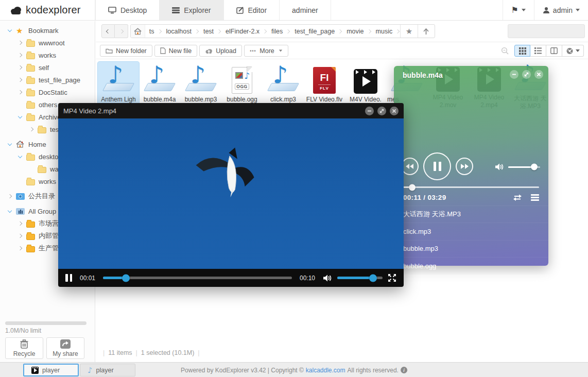  I want to click on video-volume-slider, so click(360, 278).